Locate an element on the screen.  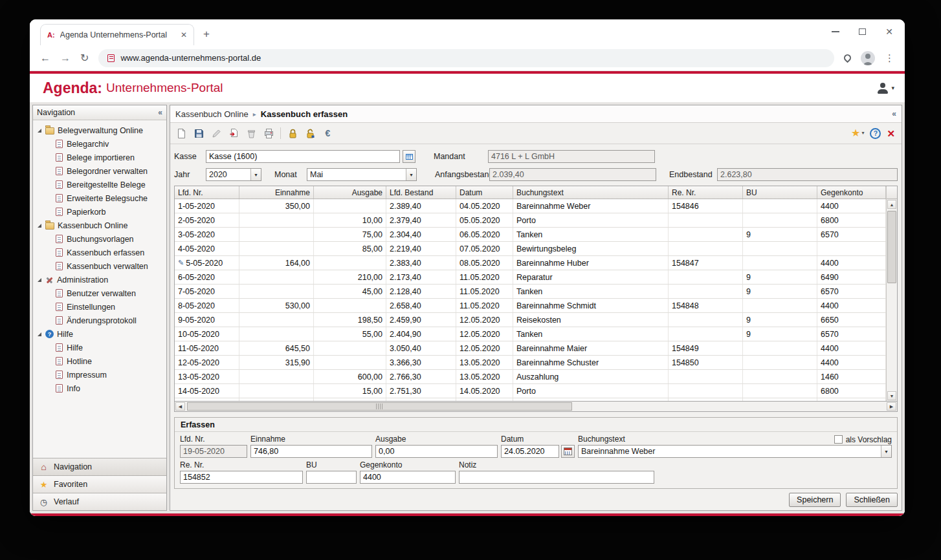
collapse-sidebar-icon: « is located at coordinates (161, 113).